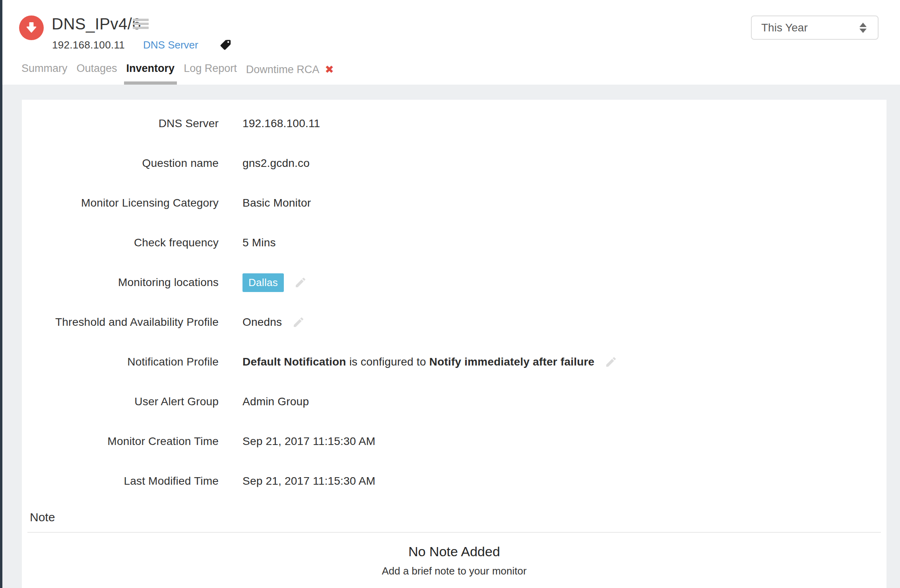 The width and height of the screenshot is (900, 588). I want to click on inventory-row-last-modified: Last Modified Time Sep 21, 2017 11:15:30…, so click(454, 481).